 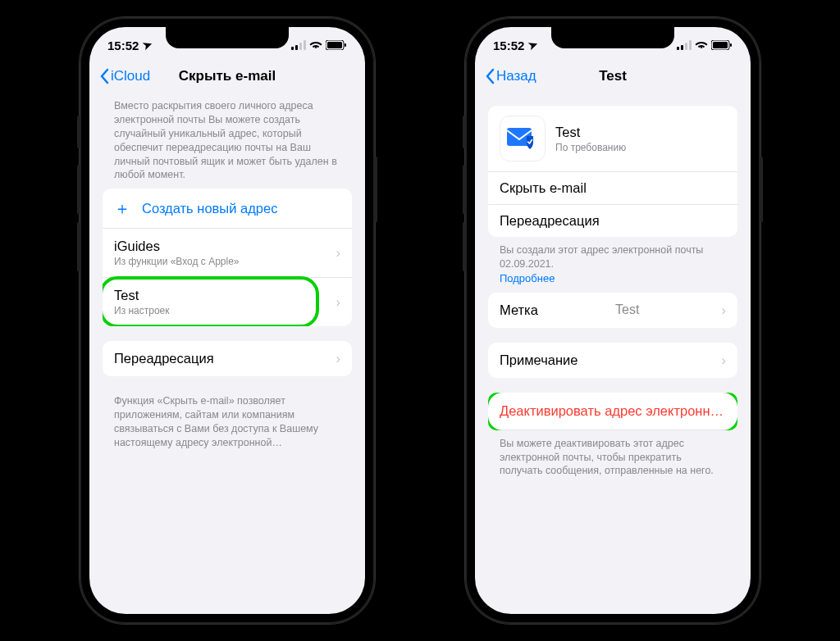 I want to click on label-row: Метка Test ›, so click(x=613, y=310).